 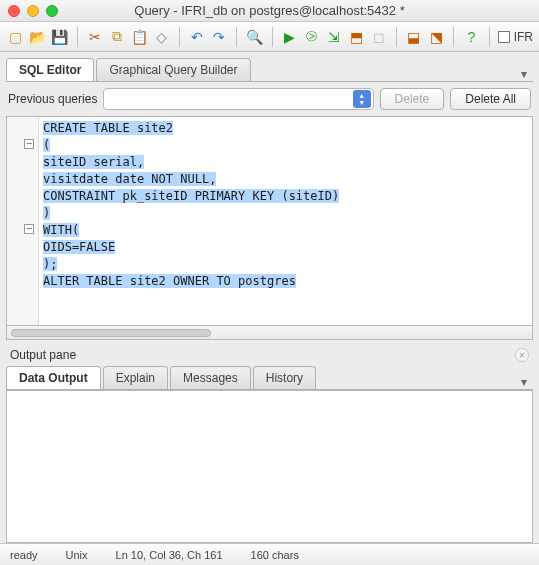 I want to click on status-bar: ready Unix Ln 10, Col 36, Ch 161 160 cha…, so click(x=270, y=554).